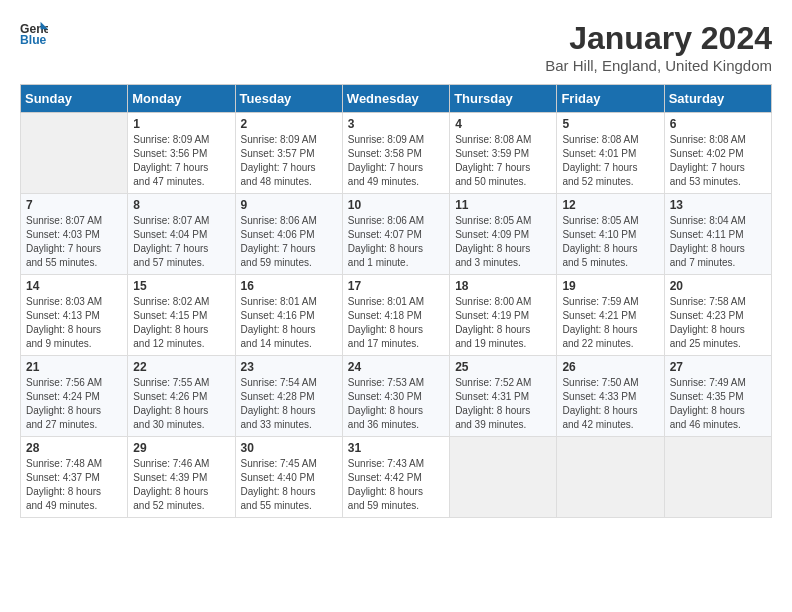 The width and height of the screenshot is (792, 612). I want to click on day-info: Sunrise: 7:46 AMSunset: 4:39 PMDaylight:…, so click(181, 485).